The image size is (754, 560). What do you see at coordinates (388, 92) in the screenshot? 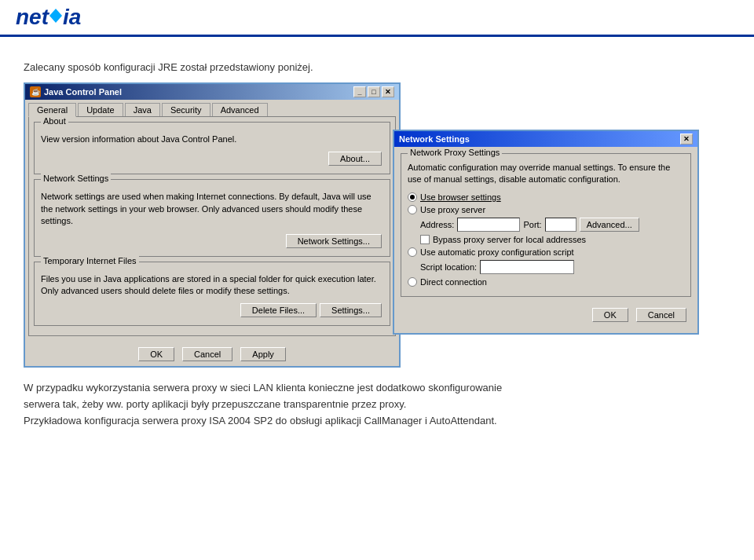
I see `close-button: ✕` at bounding box center [388, 92].